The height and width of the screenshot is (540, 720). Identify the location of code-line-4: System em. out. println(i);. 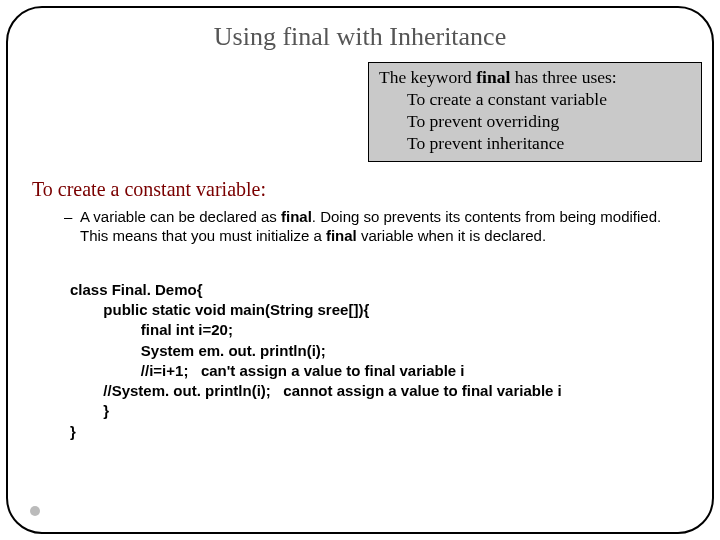
(198, 350).